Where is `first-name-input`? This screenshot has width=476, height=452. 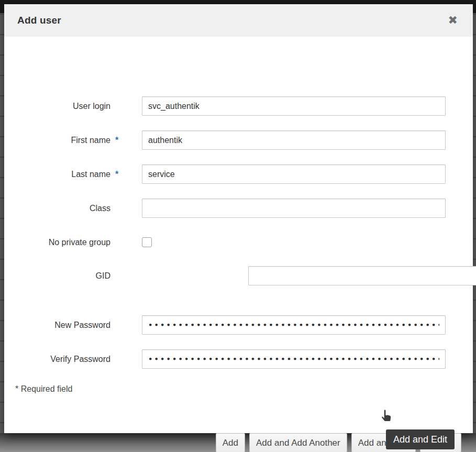 first-name-input is located at coordinates (294, 140).